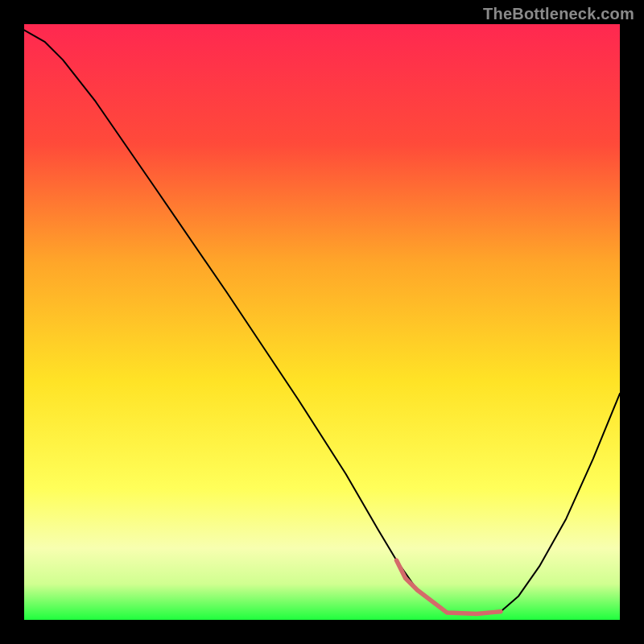  I want to click on watermark-text: TheBottleneck.com, so click(559, 14).